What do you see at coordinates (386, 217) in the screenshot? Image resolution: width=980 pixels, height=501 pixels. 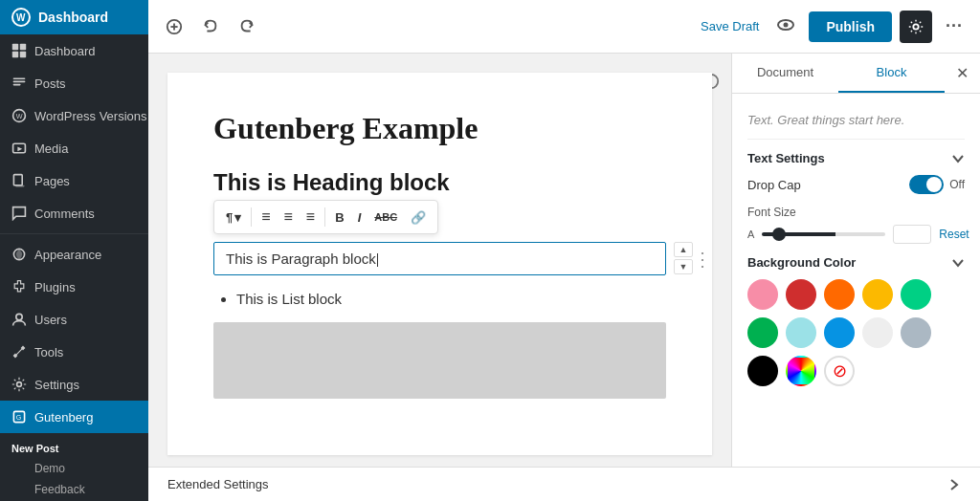 I see `strikethrough-button: ABC` at bounding box center [386, 217].